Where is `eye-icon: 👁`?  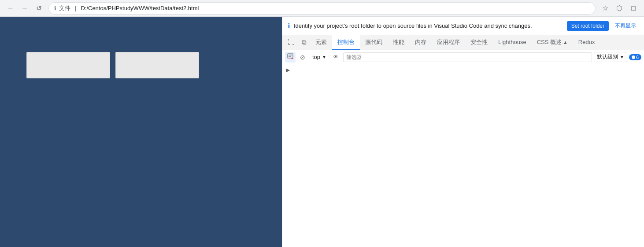
eye-icon: 👁 is located at coordinates (336, 57).